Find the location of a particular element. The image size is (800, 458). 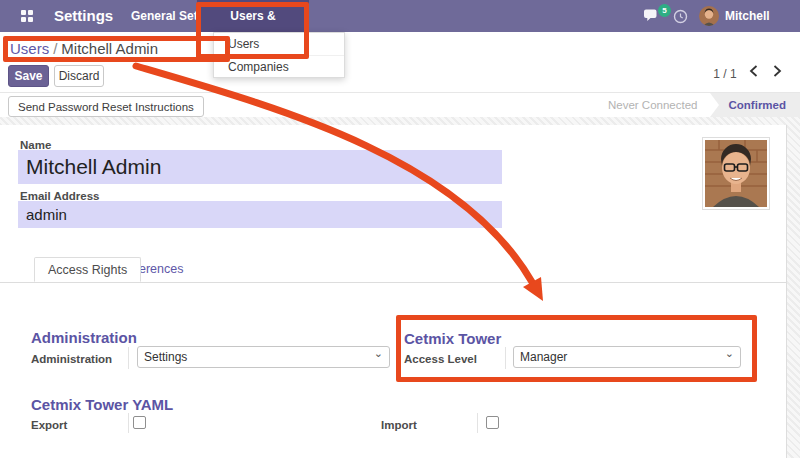

status-confirmed: Confirmed is located at coordinates (760, 105).